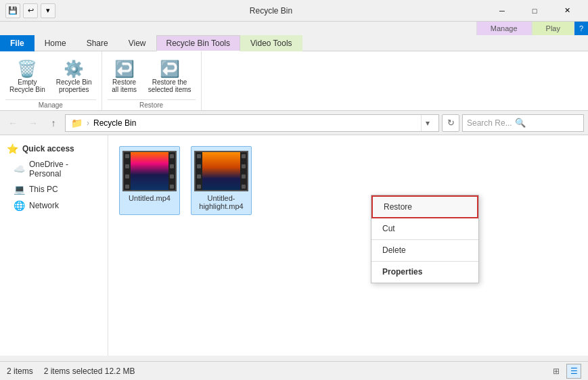 The width and height of the screenshot is (588, 380). What do you see at coordinates (565, 371) in the screenshot?
I see `view-controls: ⊞ ☰` at bounding box center [565, 371].